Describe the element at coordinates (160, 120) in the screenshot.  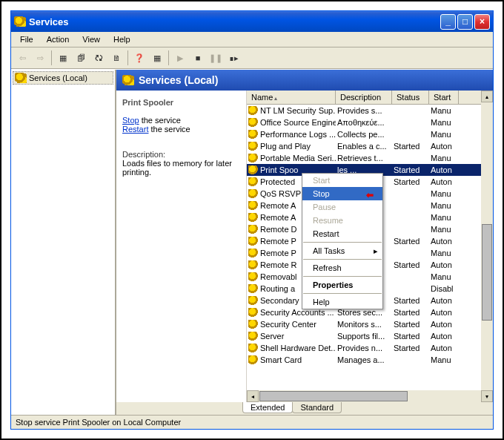
I see `stop-suffix: the service` at that location.